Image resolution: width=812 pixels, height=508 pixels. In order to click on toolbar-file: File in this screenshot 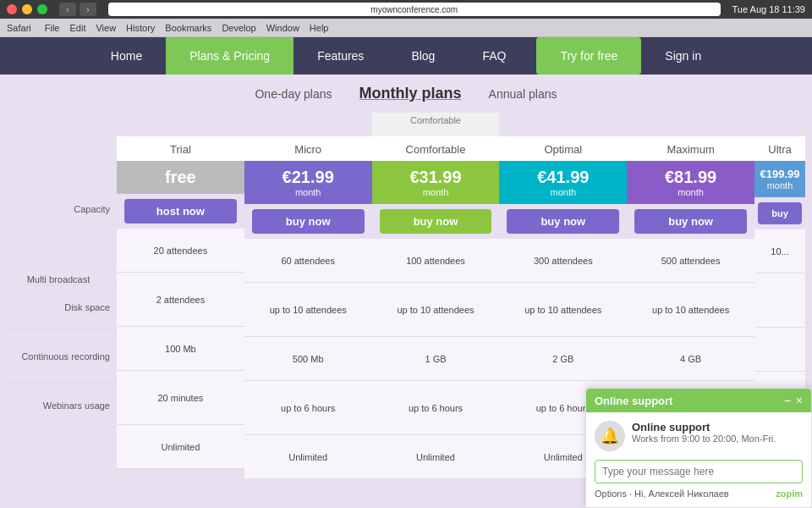, I will do `click(52, 28)`.